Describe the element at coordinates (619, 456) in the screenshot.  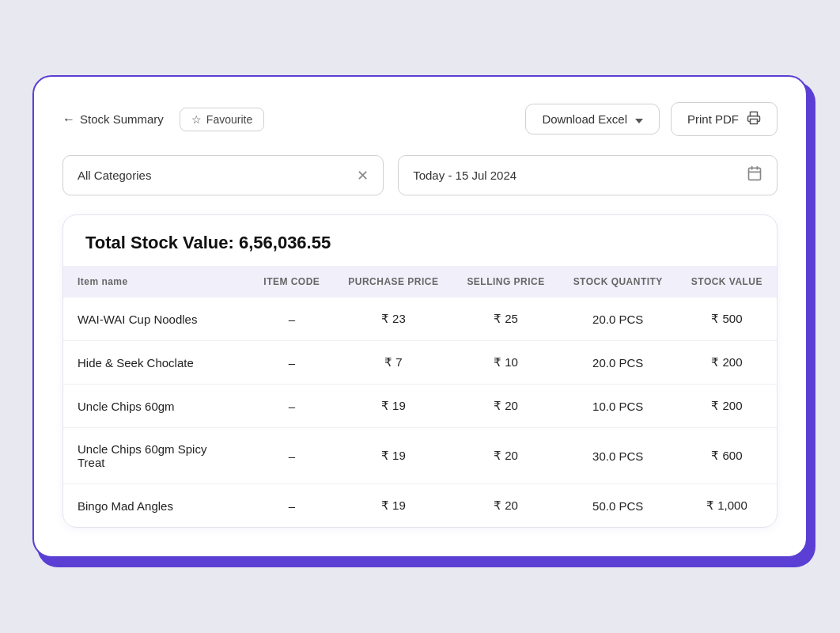
I see `cell-stock-quantity: 30.0 PCS` at that location.